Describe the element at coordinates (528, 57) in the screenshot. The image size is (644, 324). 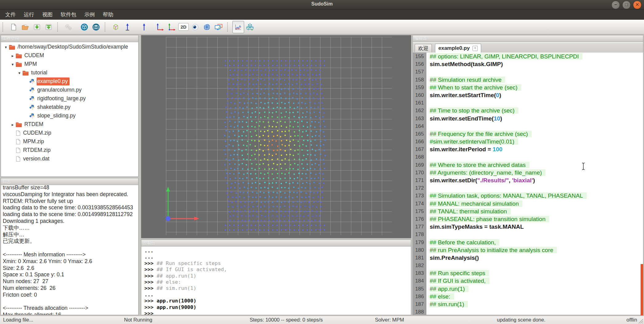
I see `code-line: 155## options: LINEAR, GIMP, LINEARCPDI,…` at that location.